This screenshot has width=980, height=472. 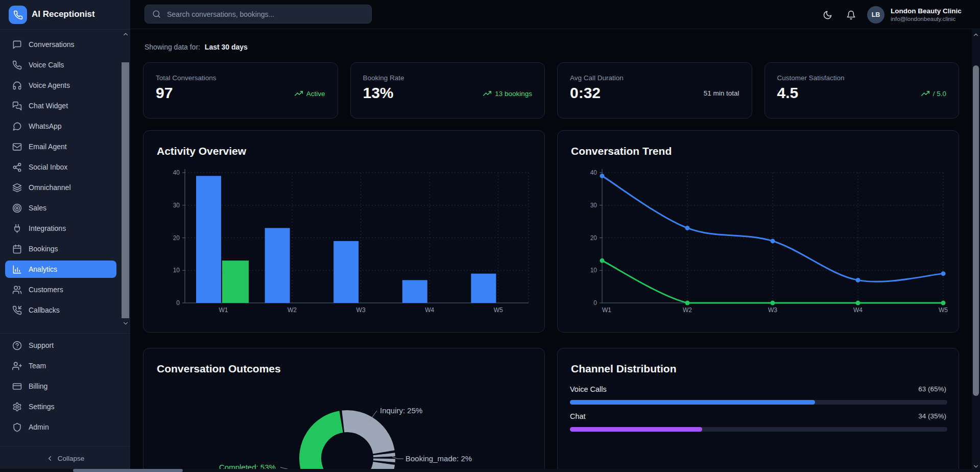 What do you see at coordinates (596, 78) in the screenshot?
I see `stat-label: Avg Call Duration` at bounding box center [596, 78].